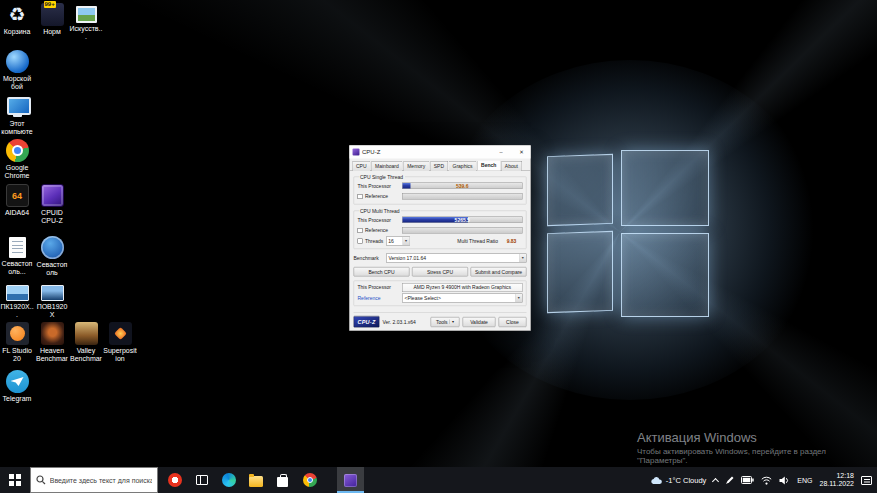 Image resolution: width=877 pixels, height=493 pixels. I want to click on desktop-icon-label: Heaven Benchmark, so click(52, 356).